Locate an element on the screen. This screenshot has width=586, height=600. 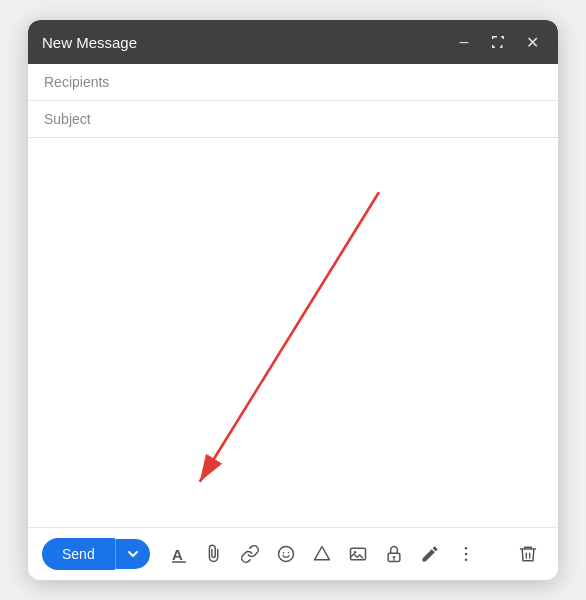
insert-link-button is located at coordinates (250, 554).